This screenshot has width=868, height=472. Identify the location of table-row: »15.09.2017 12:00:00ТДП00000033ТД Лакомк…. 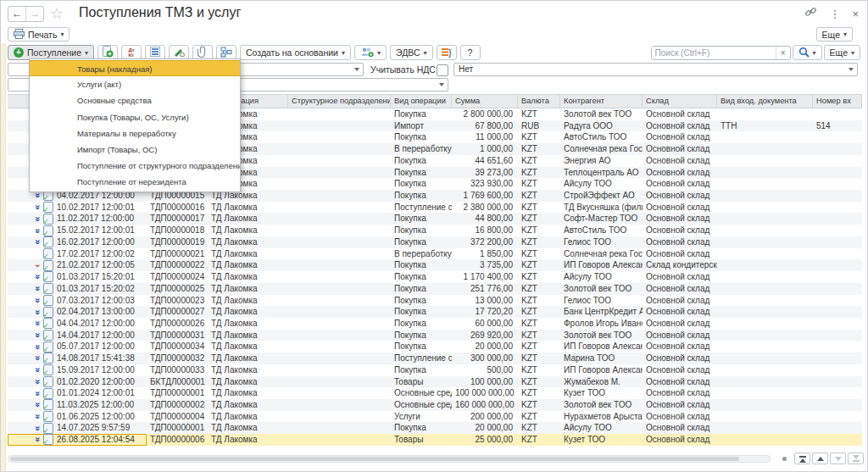
(435, 370).